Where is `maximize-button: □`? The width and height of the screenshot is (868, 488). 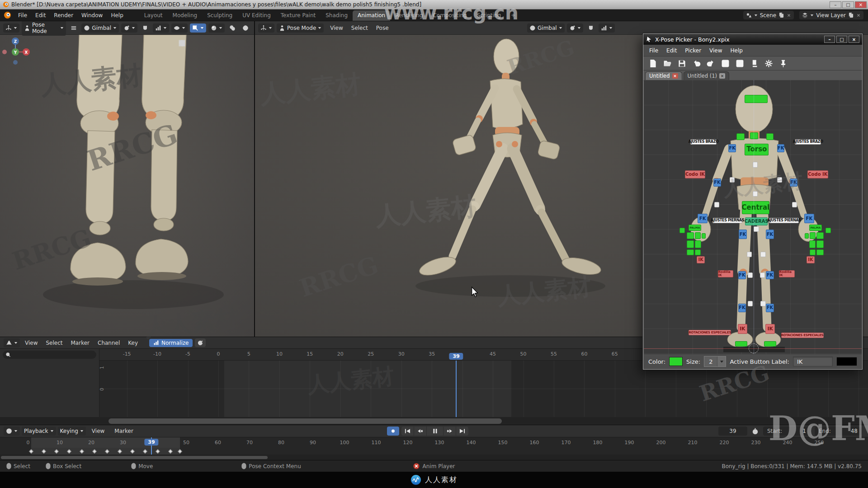
maximize-button: □ is located at coordinates (842, 39).